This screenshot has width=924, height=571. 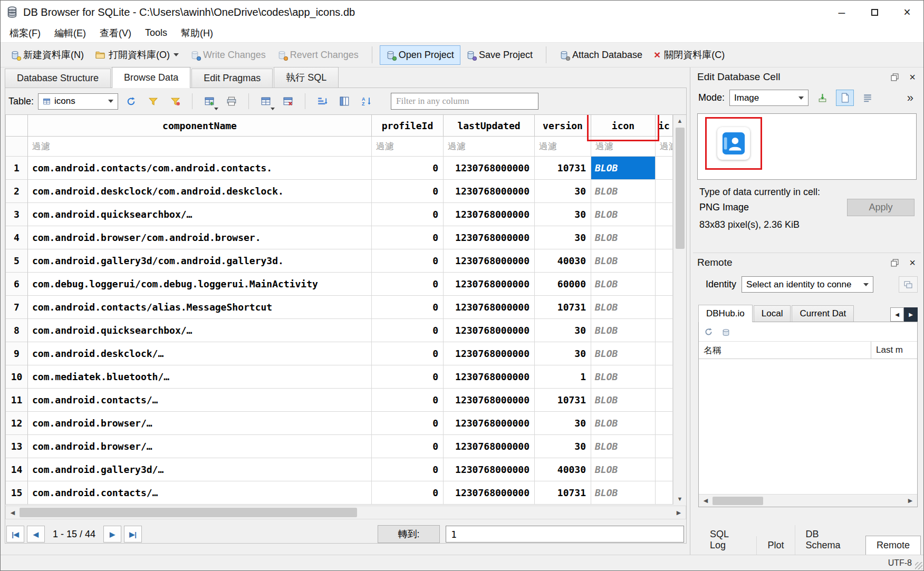 What do you see at coordinates (17, 238) in the screenshot?
I see `row-number-cell: 4` at bounding box center [17, 238].